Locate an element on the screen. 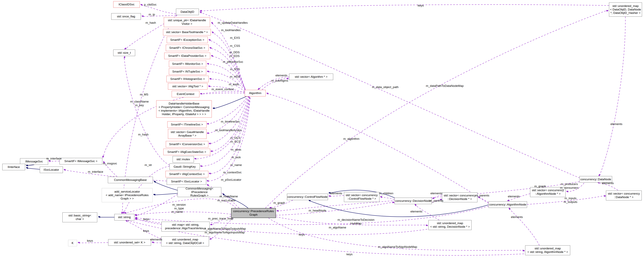  node-smartif-ialgexecstatesvc: SmartIF< IAlgExecStateSvc > is located at coordinates (187, 152).